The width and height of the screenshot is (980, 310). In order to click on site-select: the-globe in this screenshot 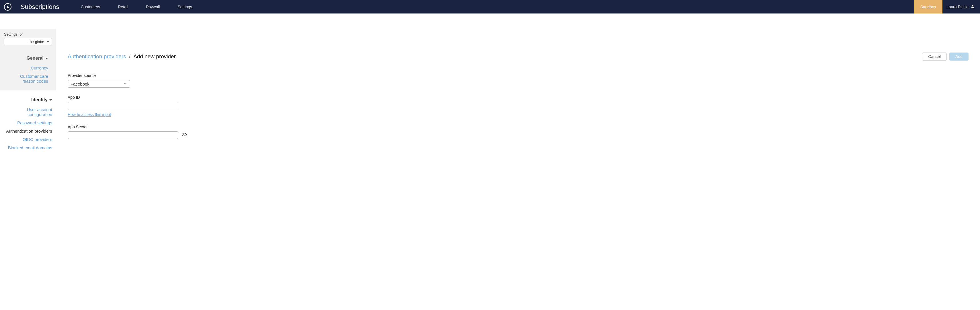, I will do `click(28, 42)`.